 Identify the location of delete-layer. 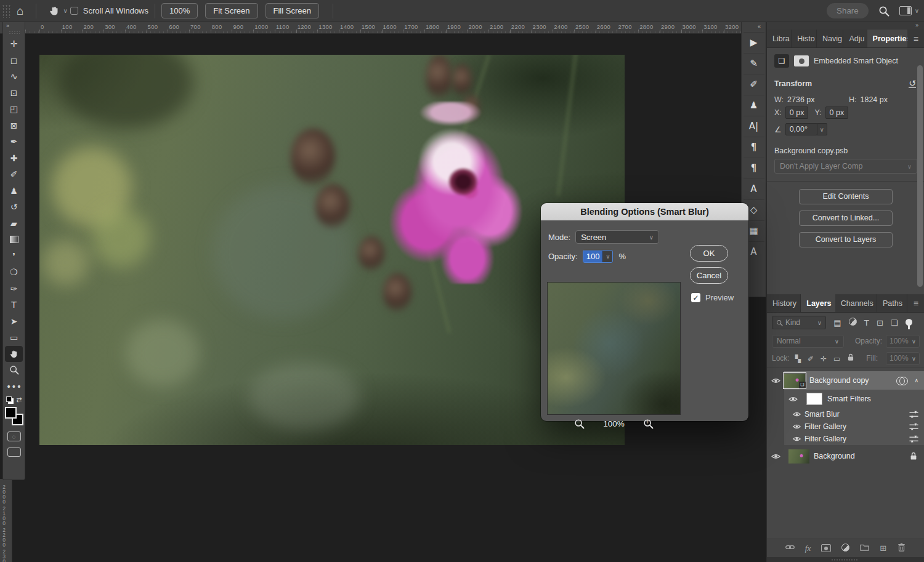
(902, 548).